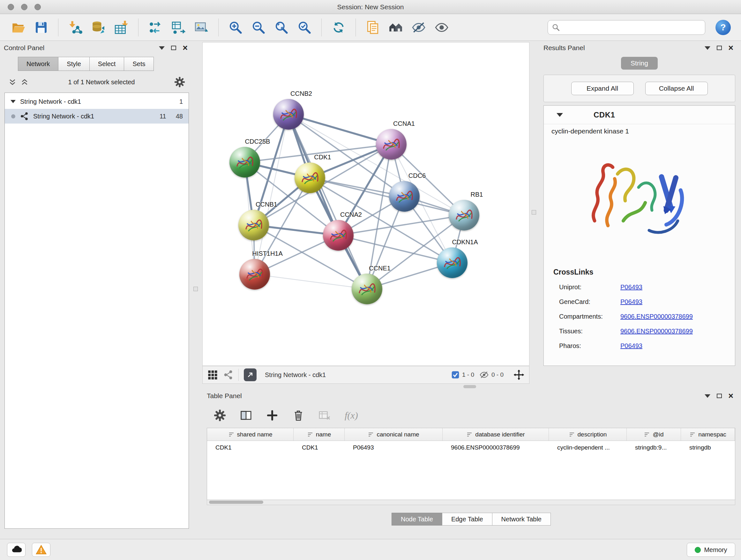  I want to click on zoom-in-button, so click(236, 27).